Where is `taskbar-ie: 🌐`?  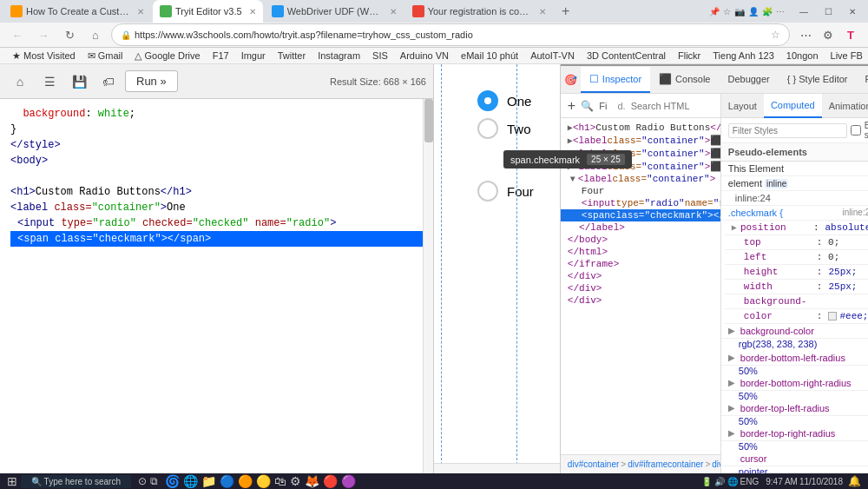
taskbar-ie: 🌐 is located at coordinates (191, 481).